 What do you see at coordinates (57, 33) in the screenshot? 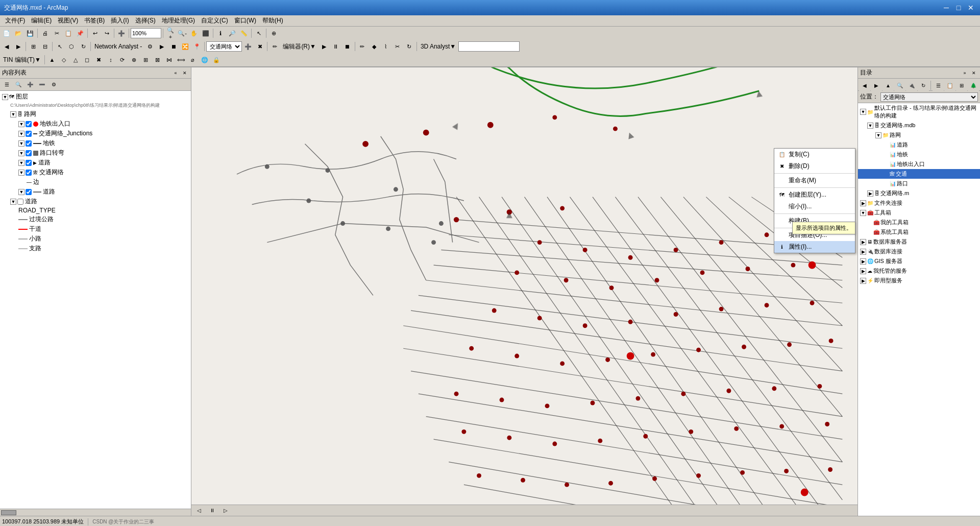
I see `cut-button: ✂` at bounding box center [57, 33].